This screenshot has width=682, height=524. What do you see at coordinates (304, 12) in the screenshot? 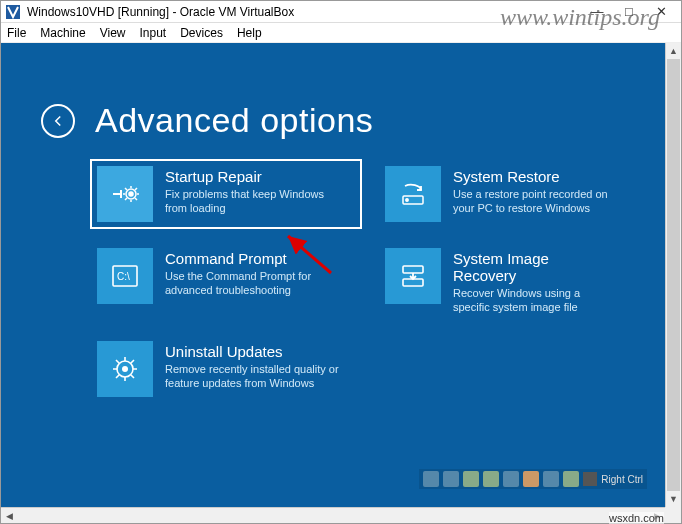
I see `window-title: Windows10VHD [Running] - Oracle VM Virtu…` at bounding box center [304, 12].